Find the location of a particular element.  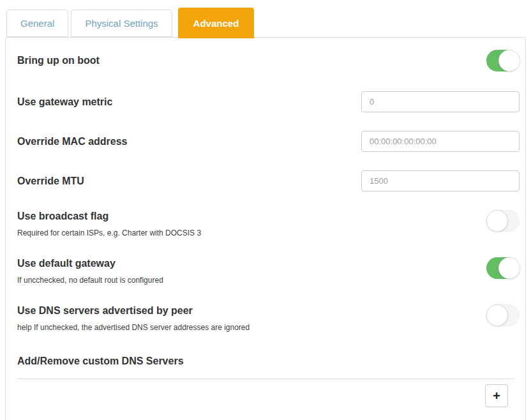

peer-dns-help: help If unchecked, the advertised DNS se… is located at coordinates (131, 327).